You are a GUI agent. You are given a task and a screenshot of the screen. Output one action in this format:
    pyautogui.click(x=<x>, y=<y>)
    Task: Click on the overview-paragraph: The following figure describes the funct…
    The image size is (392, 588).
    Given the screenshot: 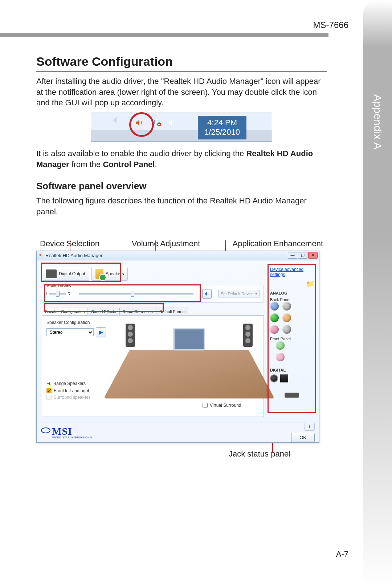 What is the action you would take?
    pyautogui.click(x=181, y=206)
    